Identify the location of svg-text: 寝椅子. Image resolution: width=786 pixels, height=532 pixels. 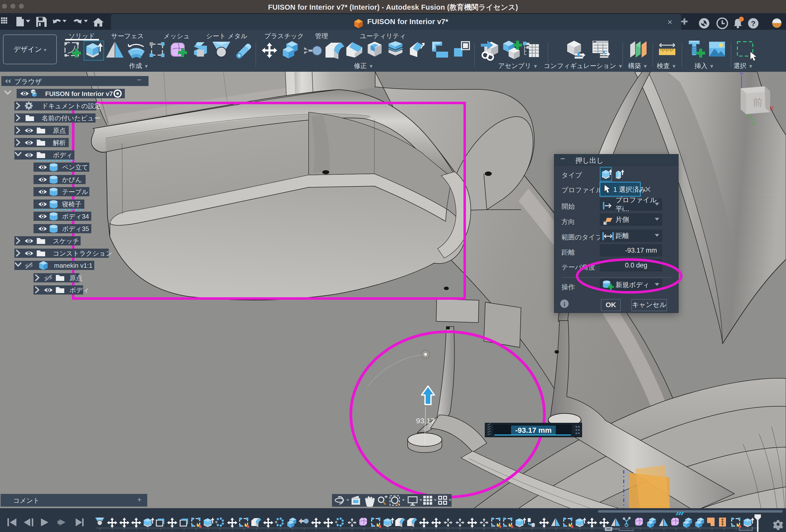
(72, 204).